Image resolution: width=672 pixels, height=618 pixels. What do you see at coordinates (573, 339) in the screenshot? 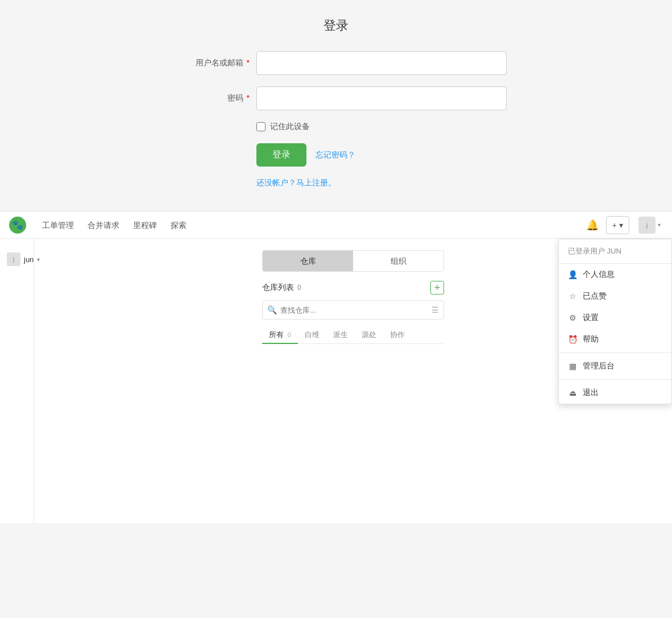
I see `clock-icon: ⏰` at bounding box center [573, 339].